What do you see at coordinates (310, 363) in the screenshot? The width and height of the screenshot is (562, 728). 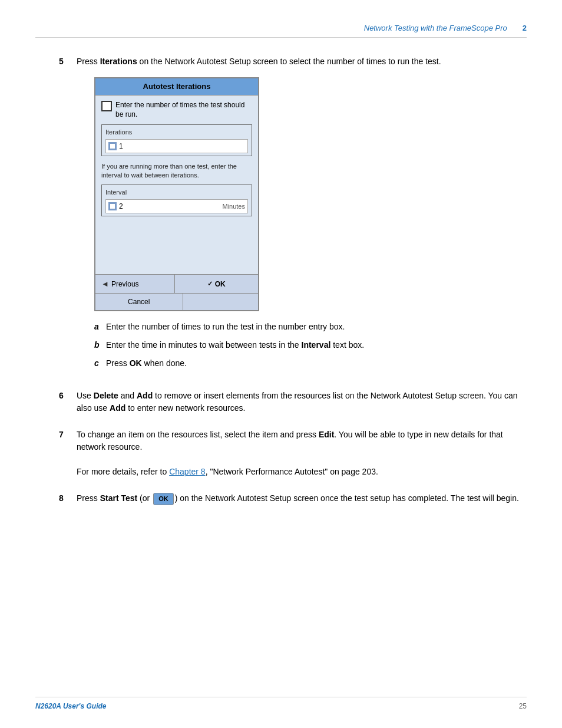 I see `sub-item-c: c Press OK when done.` at bounding box center [310, 363].